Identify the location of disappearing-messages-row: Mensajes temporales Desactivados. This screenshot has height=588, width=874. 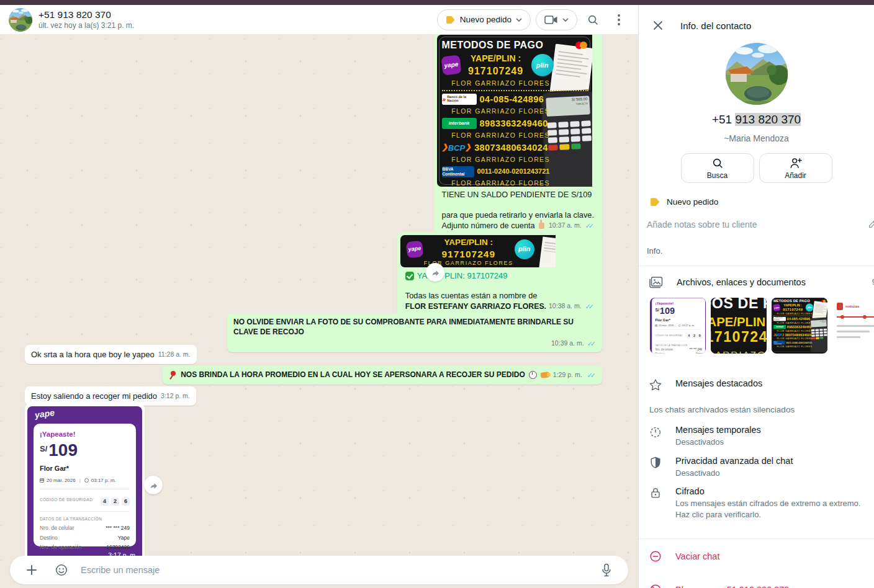
(756, 432).